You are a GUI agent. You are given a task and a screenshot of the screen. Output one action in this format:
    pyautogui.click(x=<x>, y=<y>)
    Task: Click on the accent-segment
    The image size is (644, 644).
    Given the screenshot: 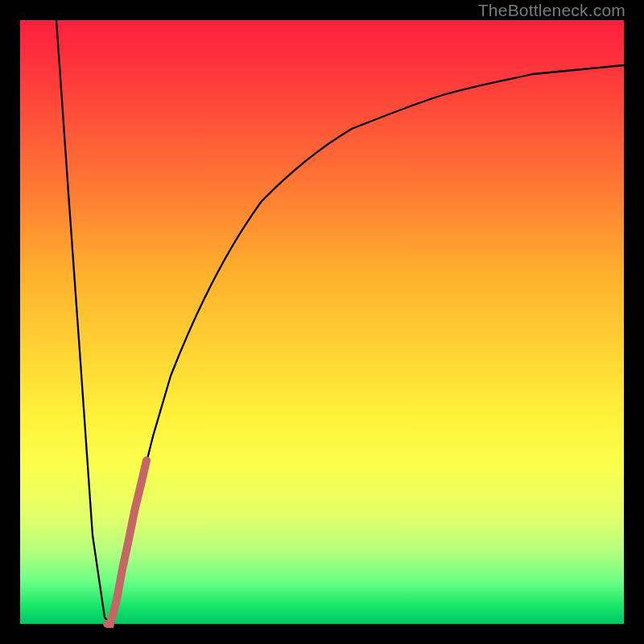 What is the action you would take?
    pyautogui.click(x=127, y=543)
    